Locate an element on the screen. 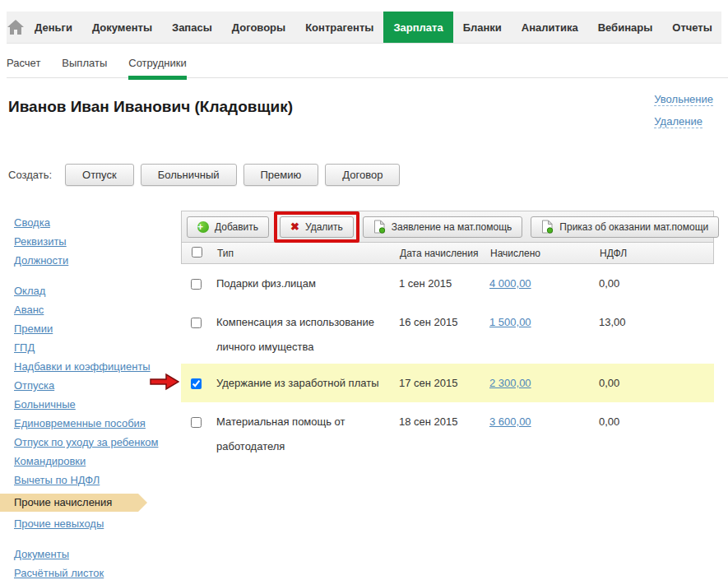  plus-circle-icon: + is located at coordinates (203, 227).